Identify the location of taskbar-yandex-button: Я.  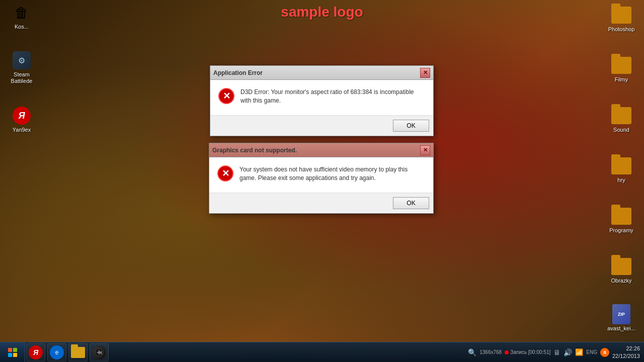
(36, 352).